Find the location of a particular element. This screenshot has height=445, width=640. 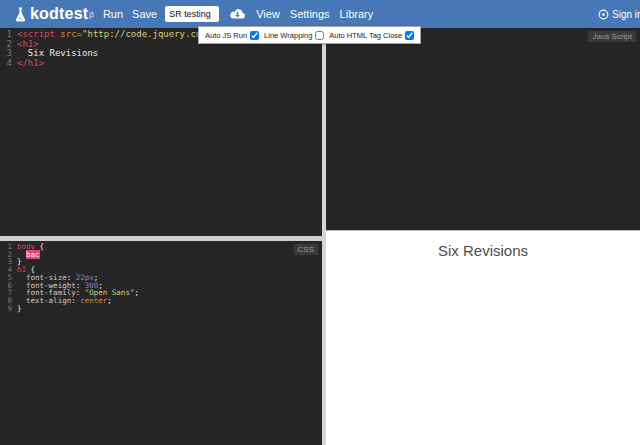

code-line: 2 bac is located at coordinates (161, 255).